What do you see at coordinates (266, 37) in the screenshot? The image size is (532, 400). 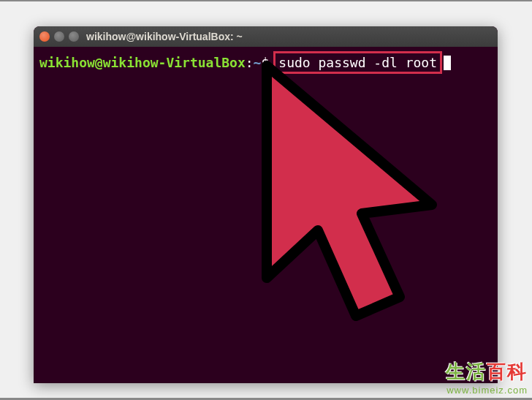 I see `titlebar: wikihow@wikihow-VirtualBox: ~` at bounding box center [266, 37].